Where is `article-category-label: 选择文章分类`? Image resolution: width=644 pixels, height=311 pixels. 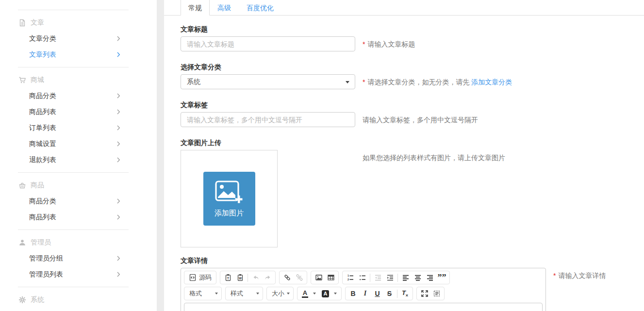
article-category-label: 选择文章分类 is located at coordinates (413, 67).